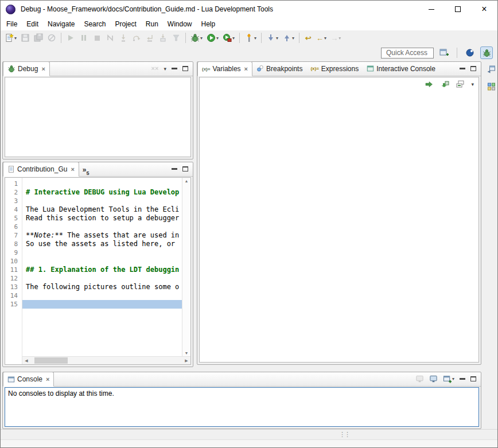 Image resolution: width=498 pixels, height=448 pixels. I want to click on use-step-filters-button, so click(176, 38).